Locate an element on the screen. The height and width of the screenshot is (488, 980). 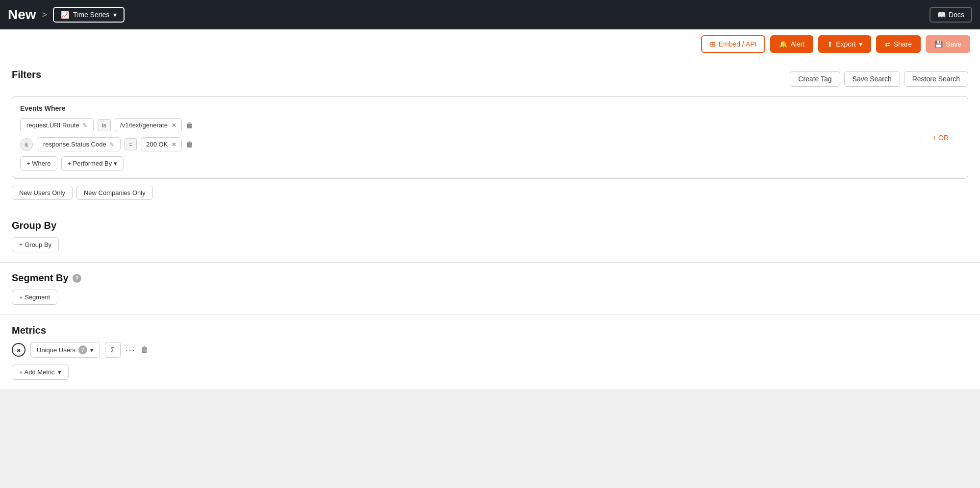
metric-dropdown-icon: ▾ is located at coordinates (92, 350).